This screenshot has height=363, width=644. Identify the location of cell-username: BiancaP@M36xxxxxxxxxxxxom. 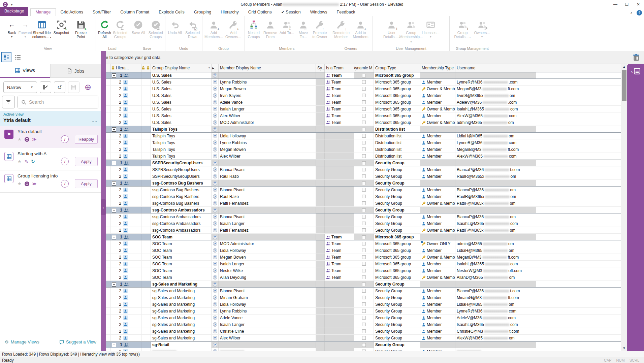
(496, 190).